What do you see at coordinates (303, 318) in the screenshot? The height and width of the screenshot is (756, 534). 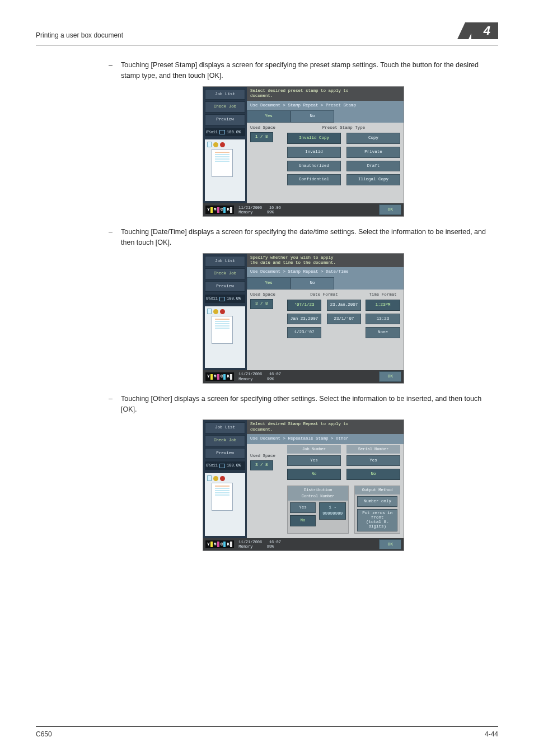 I see `screenshot-date-time: Job List Check Job Preview 8½x11100.0%` at bounding box center [303, 318].